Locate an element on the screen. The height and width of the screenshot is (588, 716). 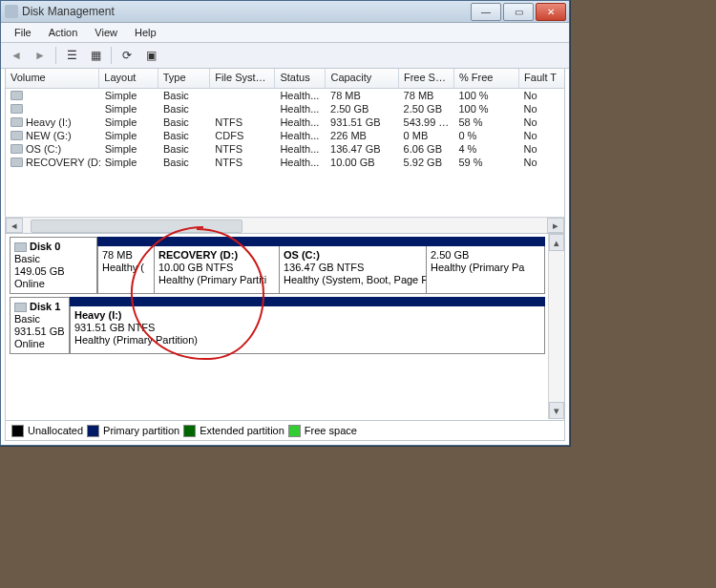
vertical-scrollbar: ▴ ▾ is located at coordinates (556, 326).